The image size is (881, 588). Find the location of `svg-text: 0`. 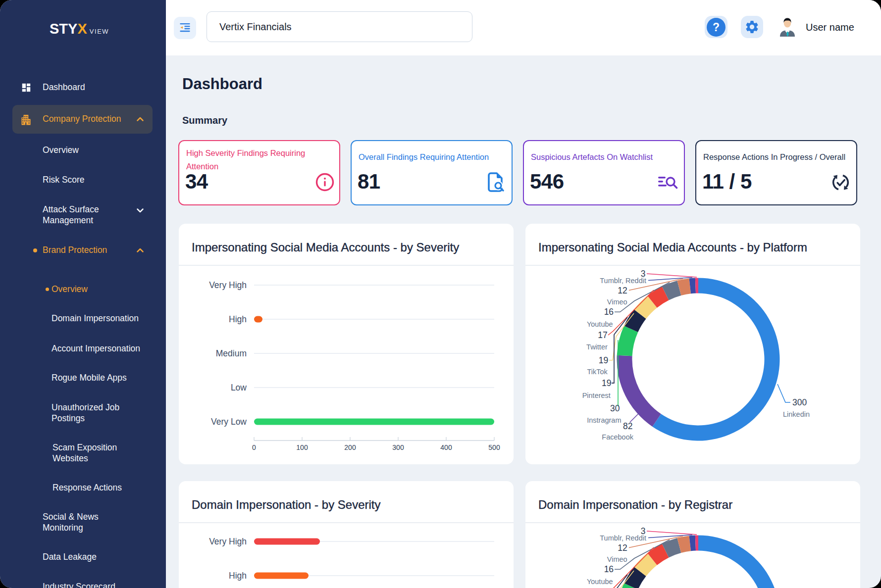

svg-text: 0 is located at coordinates (254, 447).